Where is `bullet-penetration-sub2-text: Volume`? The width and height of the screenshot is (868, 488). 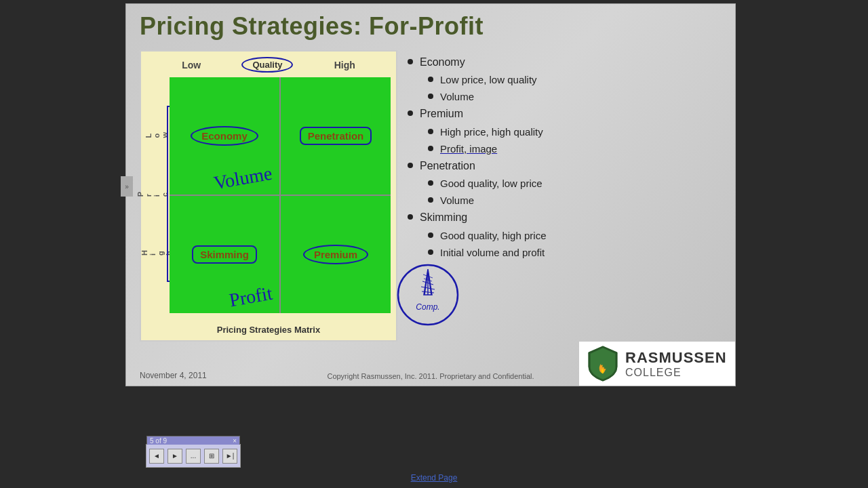
bullet-penetration-sub2-text: Volume is located at coordinates (457, 201).